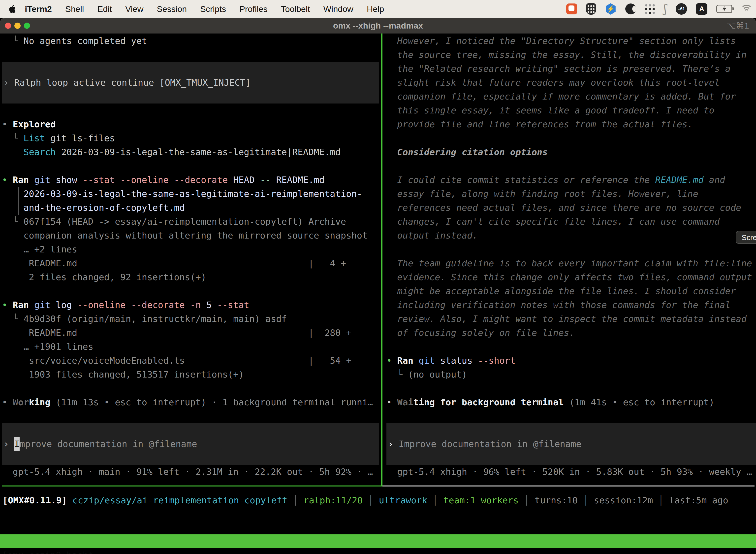  What do you see at coordinates (378, 541) in the screenshot?
I see `tmux-status-bar: [omx-cczip0:bash* "MacBook-Pro-44.local"…` at bounding box center [378, 541].